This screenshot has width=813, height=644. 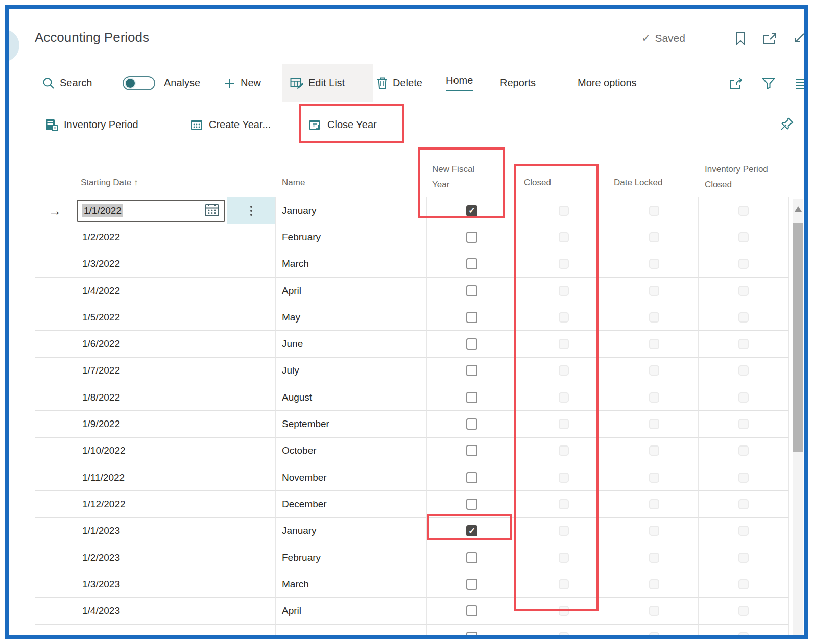 I want to click on table-row: → 1/8/2022 August, so click(x=412, y=398).